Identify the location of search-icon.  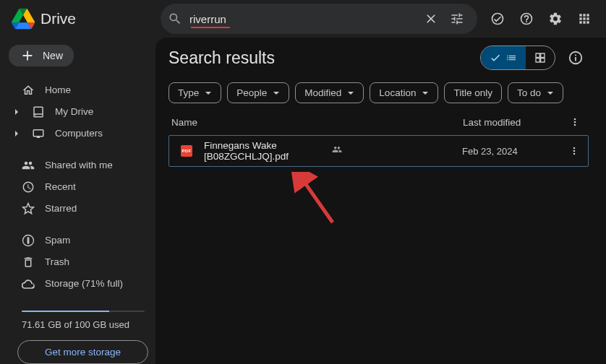
(175, 19).